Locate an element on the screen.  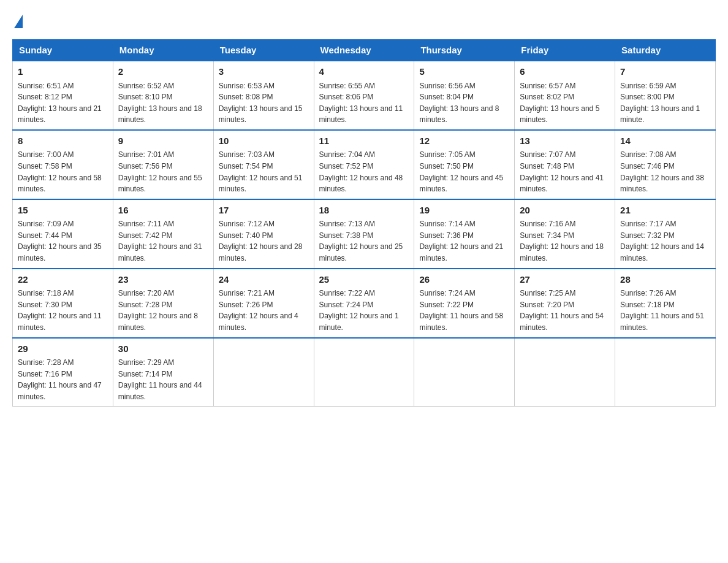
day-number: 23 is located at coordinates (163, 280).